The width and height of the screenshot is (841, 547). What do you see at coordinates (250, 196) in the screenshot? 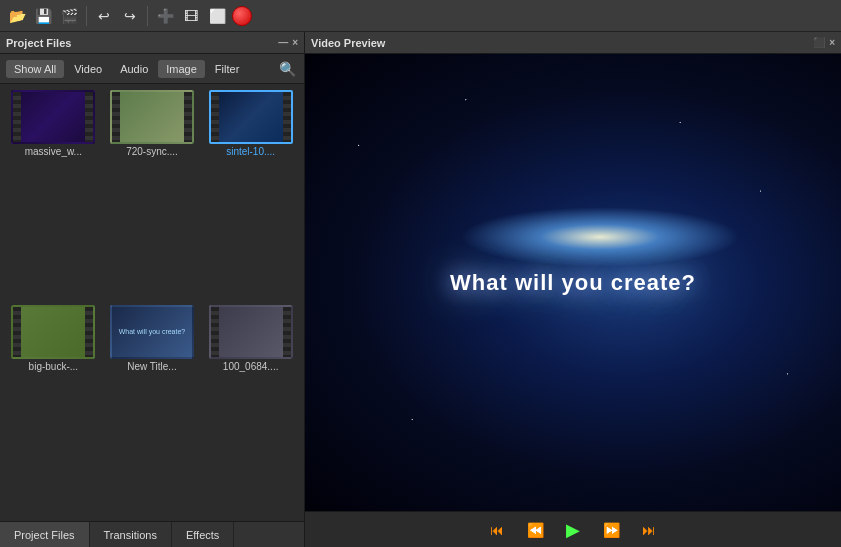
I see `file-item-sintel: sintel-10....` at bounding box center [250, 196].